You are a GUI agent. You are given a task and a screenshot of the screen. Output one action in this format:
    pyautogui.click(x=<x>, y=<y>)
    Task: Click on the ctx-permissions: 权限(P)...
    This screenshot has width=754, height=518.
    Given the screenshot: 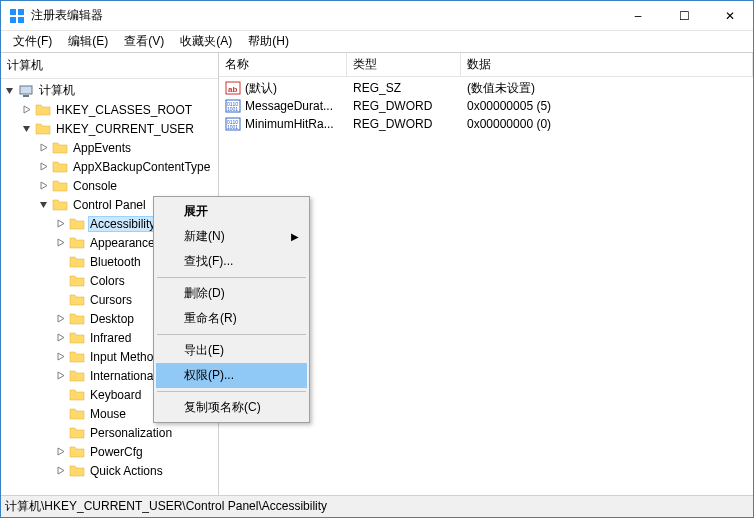 What is the action you would take?
    pyautogui.click(x=232, y=376)
    